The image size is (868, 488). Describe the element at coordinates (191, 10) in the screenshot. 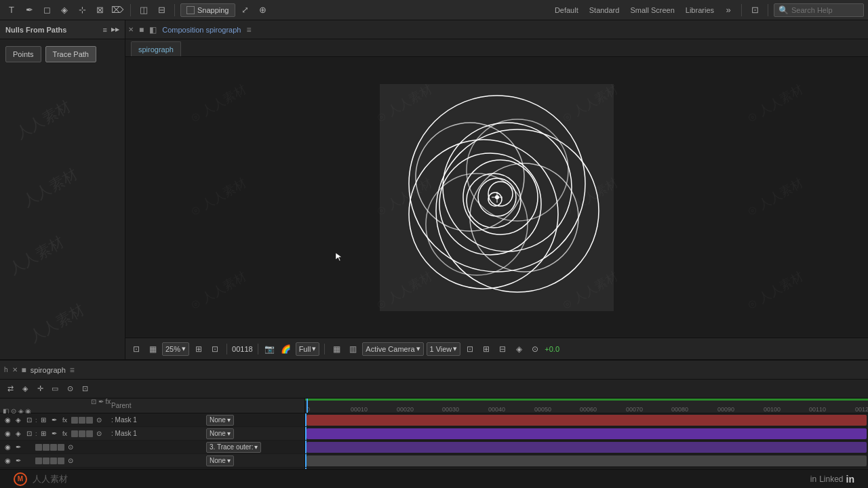

I see `snapping-checkbox` at that location.